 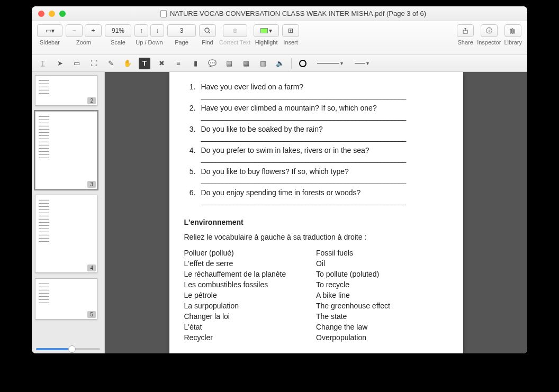 What do you see at coordinates (161, 63) in the screenshot?
I see `erase-icon: ✖` at bounding box center [161, 63].